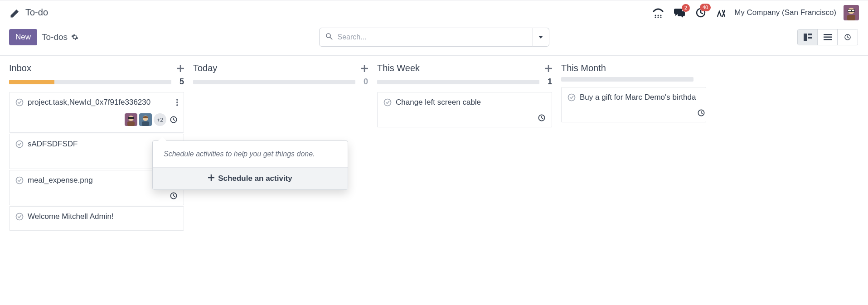 The image size is (868, 305). Describe the element at coordinates (658, 13) in the screenshot. I see `voip-icon` at that location.